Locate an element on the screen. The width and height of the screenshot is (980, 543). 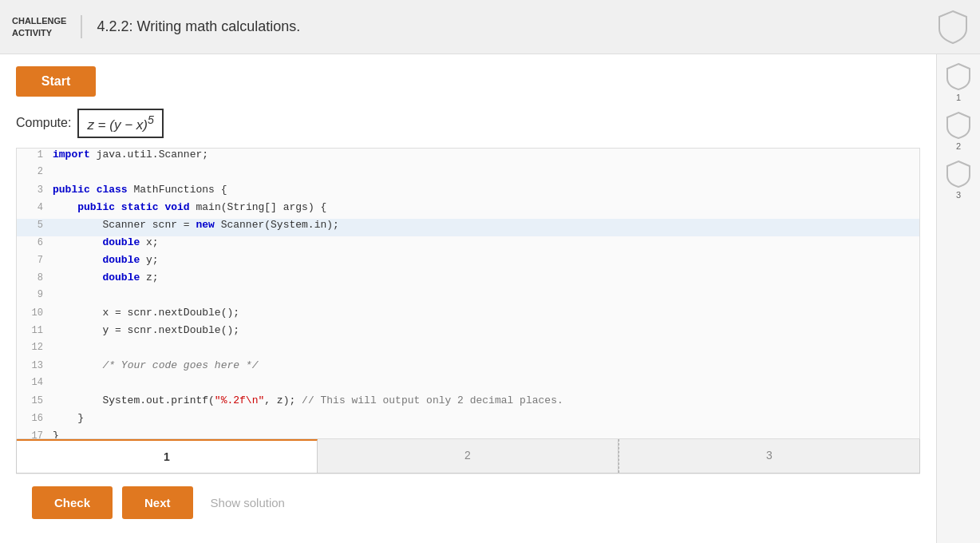
code-content-5: Scanner scnr = new Scanner(System.in); is located at coordinates (196, 225).